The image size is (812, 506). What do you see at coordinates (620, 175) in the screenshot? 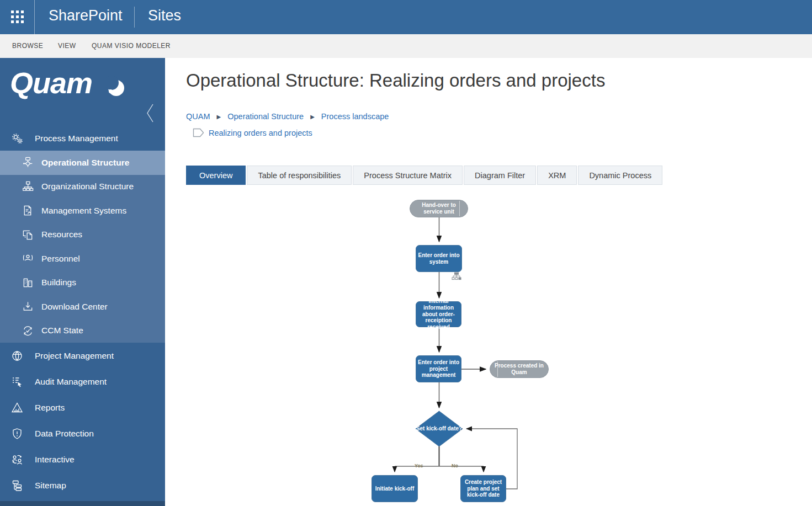
I see `tab-dynamic-process: Dynamic Process` at bounding box center [620, 175].